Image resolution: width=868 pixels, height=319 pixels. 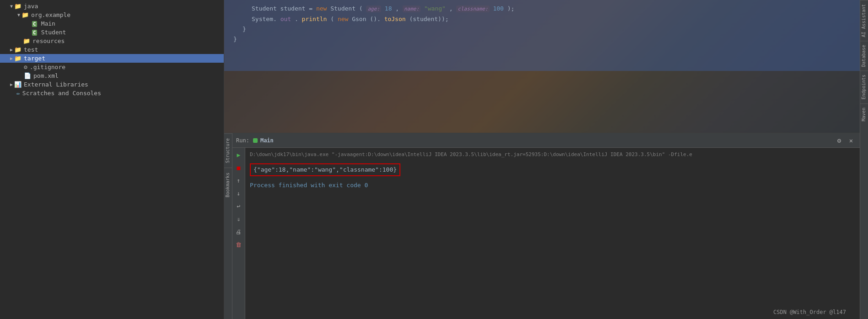 What do you see at coordinates (280, 8) in the screenshot?
I see `code-type: Student student` at bounding box center [280, 8].